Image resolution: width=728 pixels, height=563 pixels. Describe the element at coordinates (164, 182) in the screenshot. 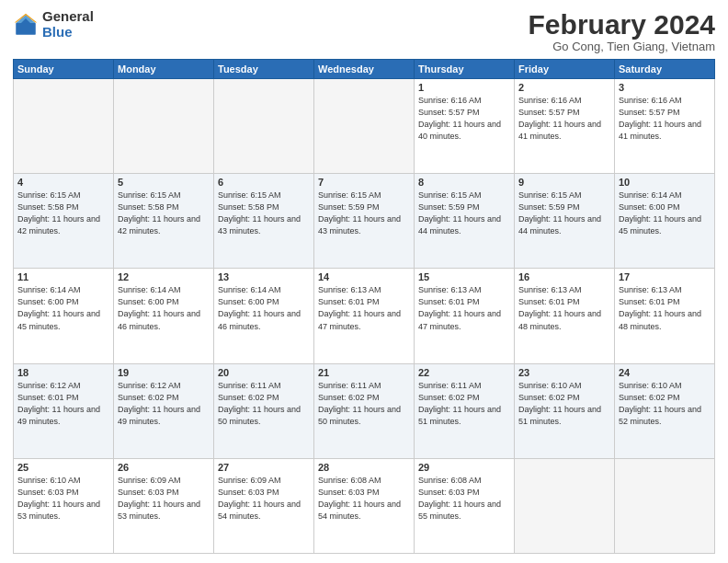

I see `day-number: 5` at that location.